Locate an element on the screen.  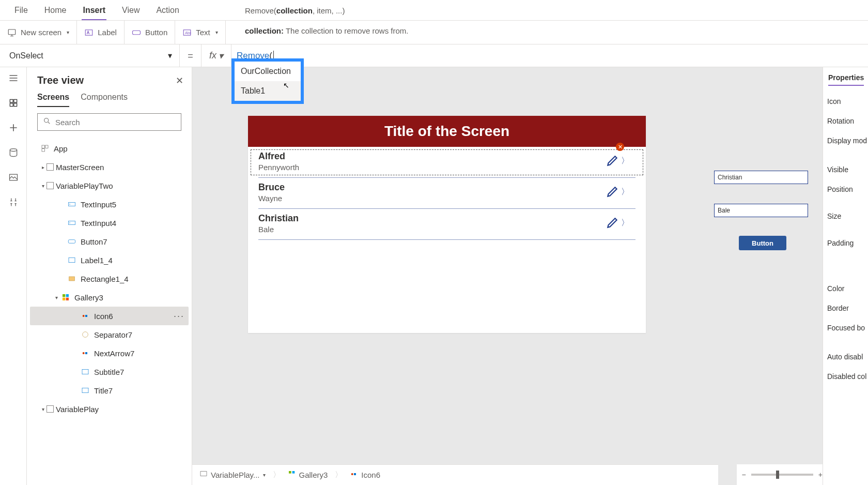
gallery-row: Bruce Wayne 〉 is located at coordinates (447, 193).